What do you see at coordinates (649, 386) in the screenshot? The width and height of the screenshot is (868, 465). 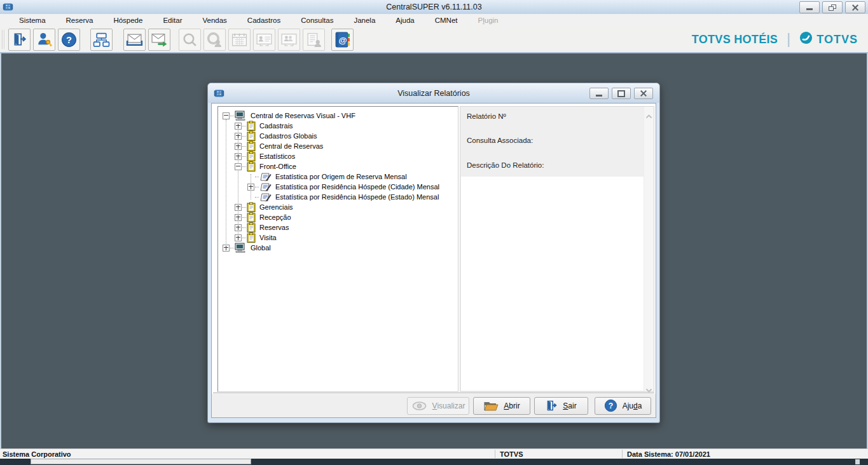 I see `scroll-down-icon` at bounding box center [649, 386].